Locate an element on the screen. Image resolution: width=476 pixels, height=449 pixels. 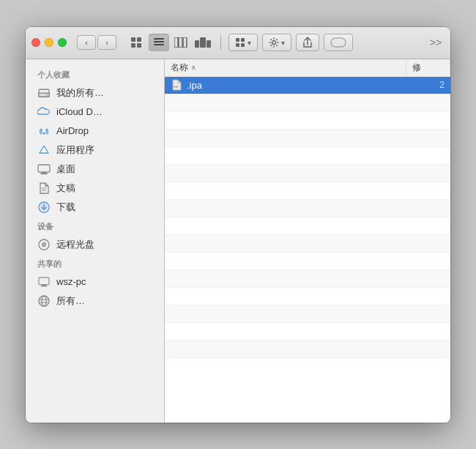
arrange-icon is located at coordinates (240, 42).